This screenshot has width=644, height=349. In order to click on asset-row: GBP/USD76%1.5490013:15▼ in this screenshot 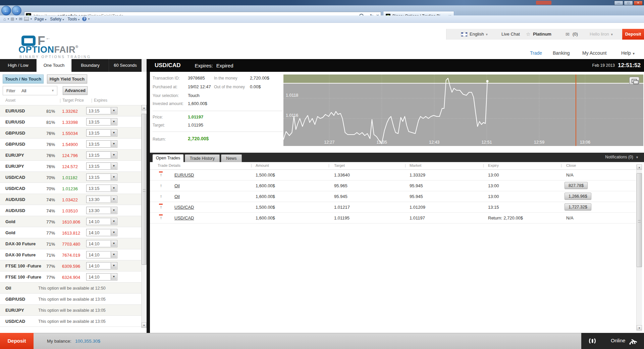, I will do `click(70, 144)`.